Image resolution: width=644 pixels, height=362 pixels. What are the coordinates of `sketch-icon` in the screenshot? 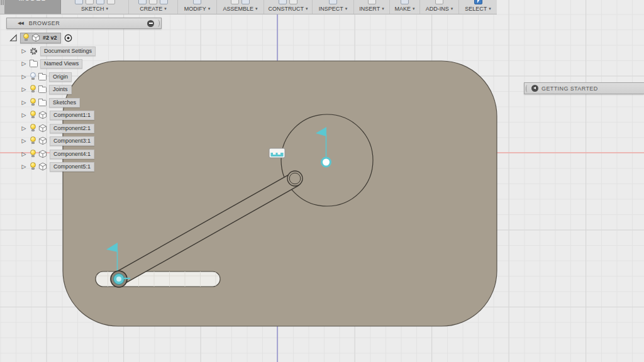 It's located at (79, 3).